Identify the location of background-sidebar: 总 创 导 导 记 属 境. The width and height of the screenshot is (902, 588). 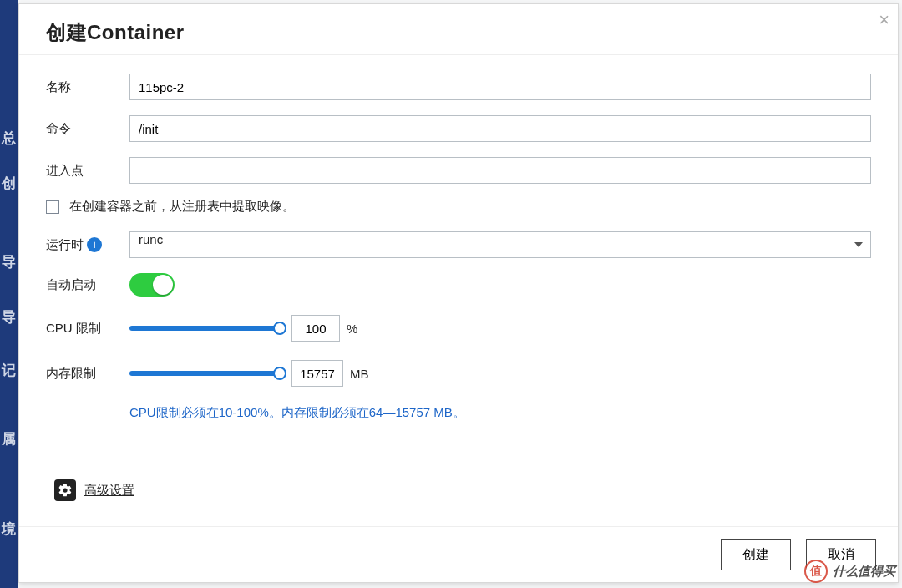
(9, 294).